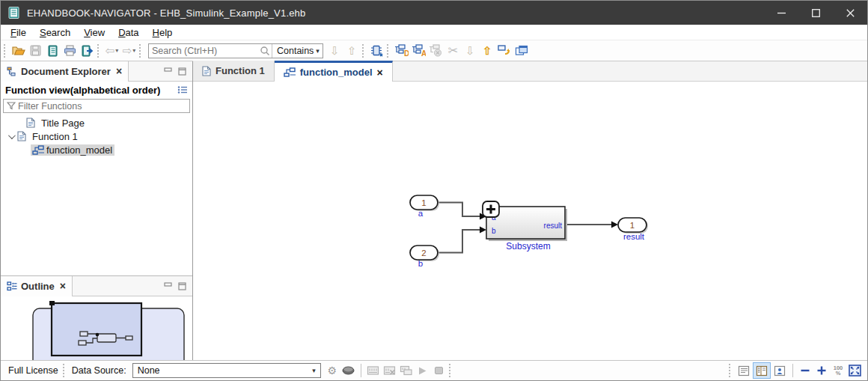 This screenshot has width=868, height=381. Describe the element at coordinates (64, 72) in the screenshot. I see `tab-document-explorer: Document Explorer ×` at that location.